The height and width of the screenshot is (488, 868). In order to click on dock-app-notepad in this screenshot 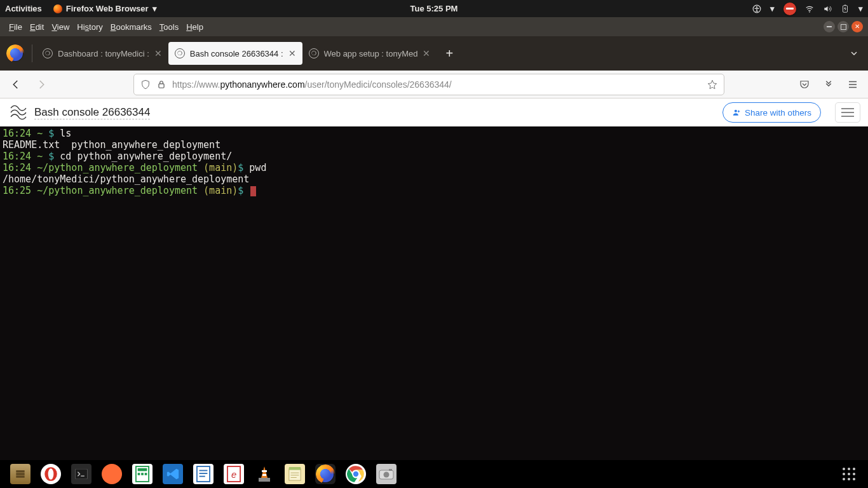, I will do `click(295, 474)`.